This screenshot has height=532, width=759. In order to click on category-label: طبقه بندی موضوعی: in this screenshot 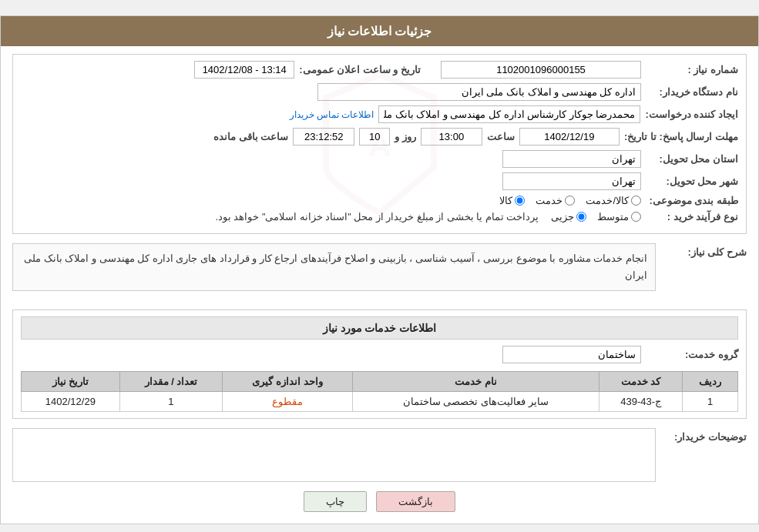, I will do `click(692, 200)`.